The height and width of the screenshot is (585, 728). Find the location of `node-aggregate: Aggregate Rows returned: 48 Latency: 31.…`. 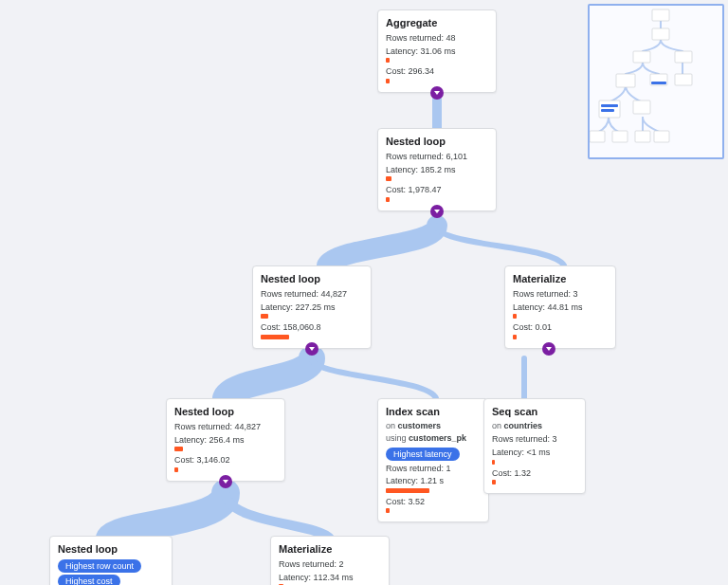

node-aggregate: Aggregate Rows returned: 48 Latency: 31.… is located at coordinates (437, 51).